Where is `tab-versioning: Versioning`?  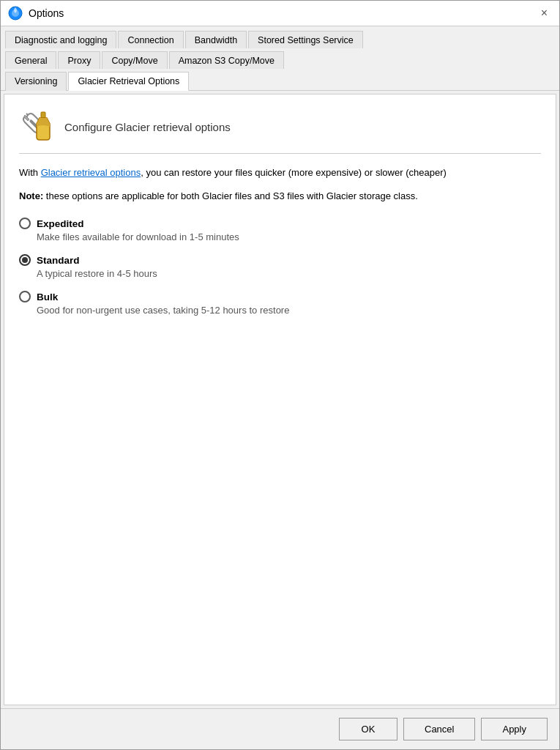
tab-versioning: Versioning is located at coordinates (36, 81).